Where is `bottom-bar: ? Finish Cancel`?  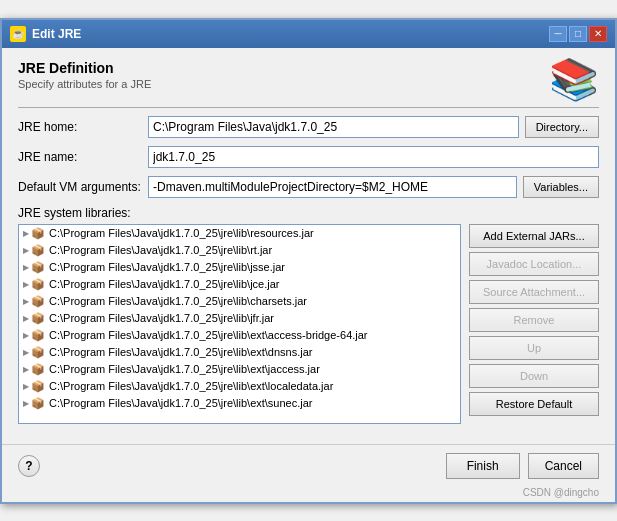 bottom-bar: ? Finish Cancel is located at coordinates (308, 466).